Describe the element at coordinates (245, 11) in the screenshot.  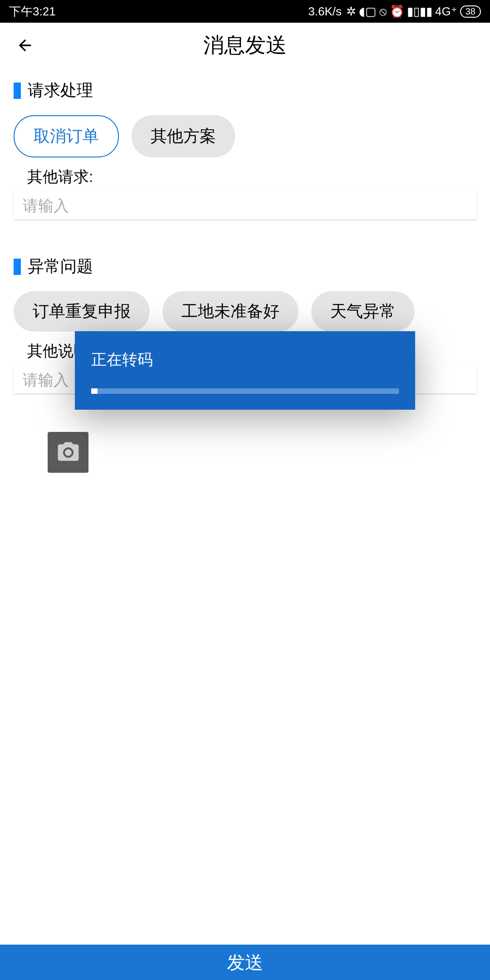
I see `status-bar: 下午3:21 3.6K/s ✲ ◖▢ ⦸ ⏰ ▮▯▮▮ 4G⁺ 38` at that location.